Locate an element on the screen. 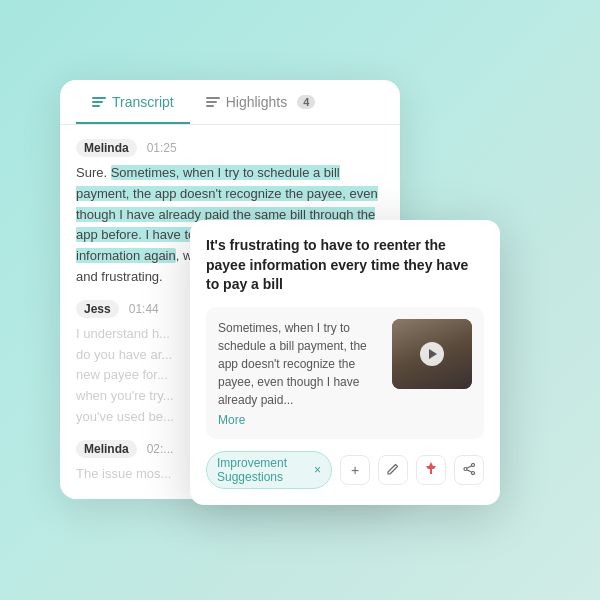 The height and width of the screenshot is (600, 600). highlights-badge: 4 is located at coordinates (306, 102).